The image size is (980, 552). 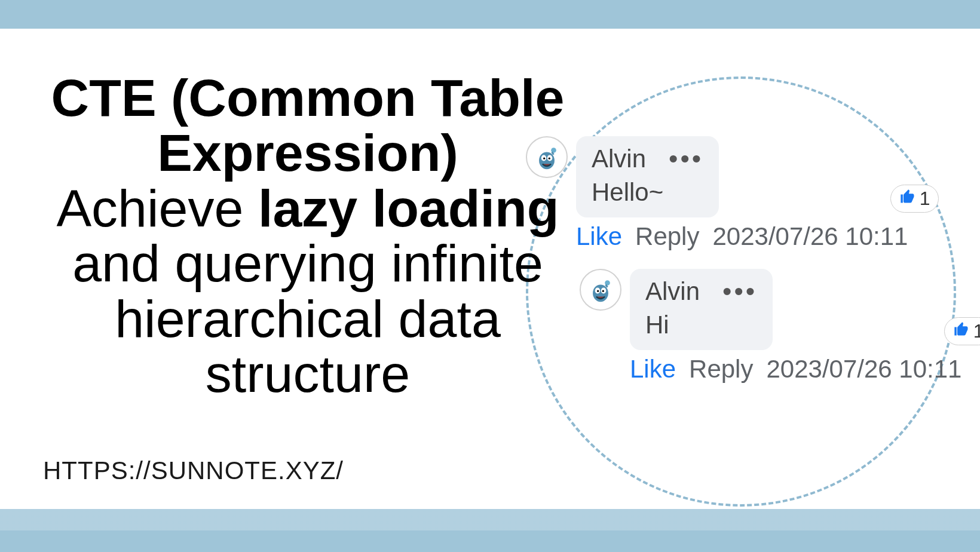 I want to click on title-bold-lazy: lazy loading, so click(x=409, y=208).